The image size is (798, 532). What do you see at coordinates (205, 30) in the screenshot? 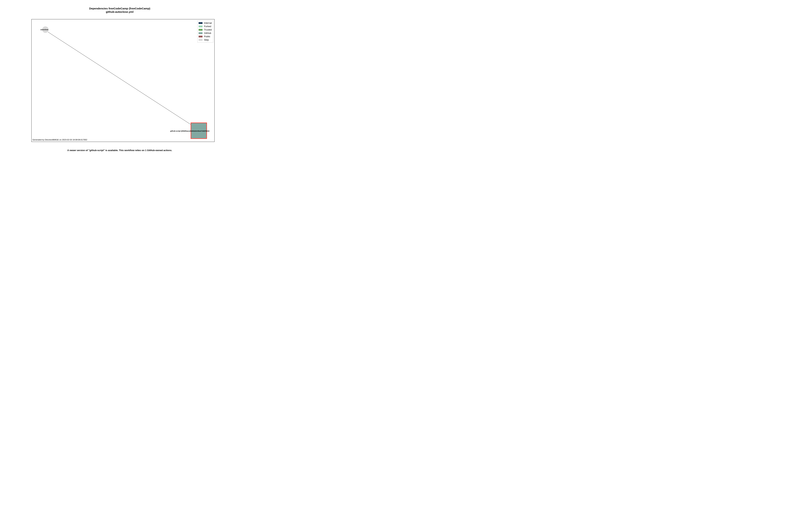
I see `legend-item-trusted: Trusted` at bounding box center [205, 30].